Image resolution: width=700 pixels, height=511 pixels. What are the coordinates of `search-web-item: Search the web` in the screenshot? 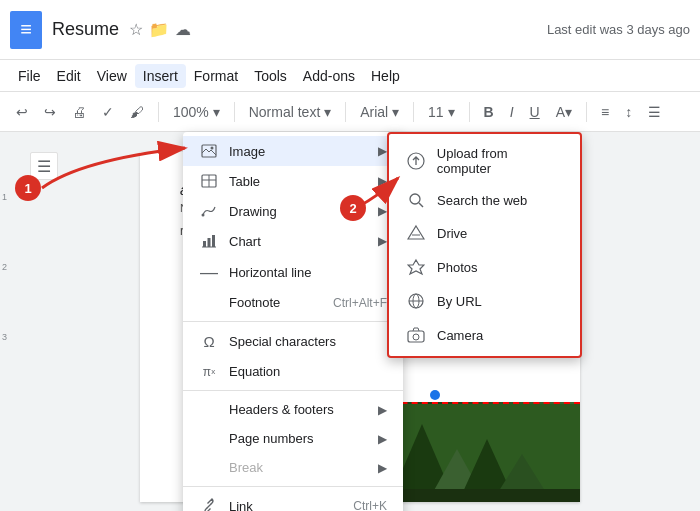 It's located at (484, 200).